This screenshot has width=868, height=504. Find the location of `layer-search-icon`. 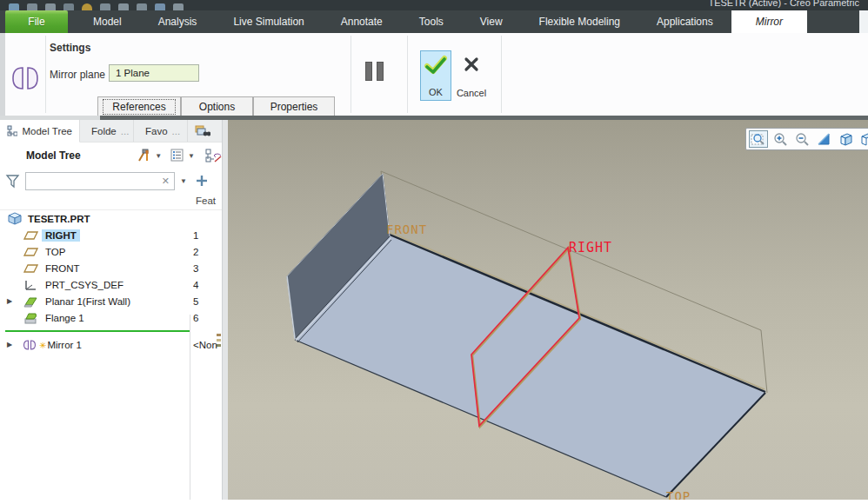

layer-search-icon is located at coordinates (203, 131).